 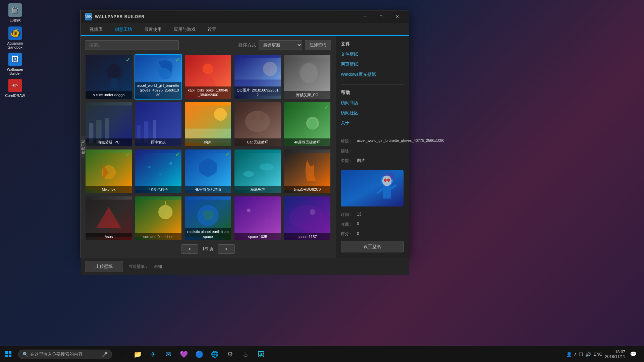 I want to click on wallpaper-item: ✓ 4k露珠无缝循环, so click(x=307, y=124).